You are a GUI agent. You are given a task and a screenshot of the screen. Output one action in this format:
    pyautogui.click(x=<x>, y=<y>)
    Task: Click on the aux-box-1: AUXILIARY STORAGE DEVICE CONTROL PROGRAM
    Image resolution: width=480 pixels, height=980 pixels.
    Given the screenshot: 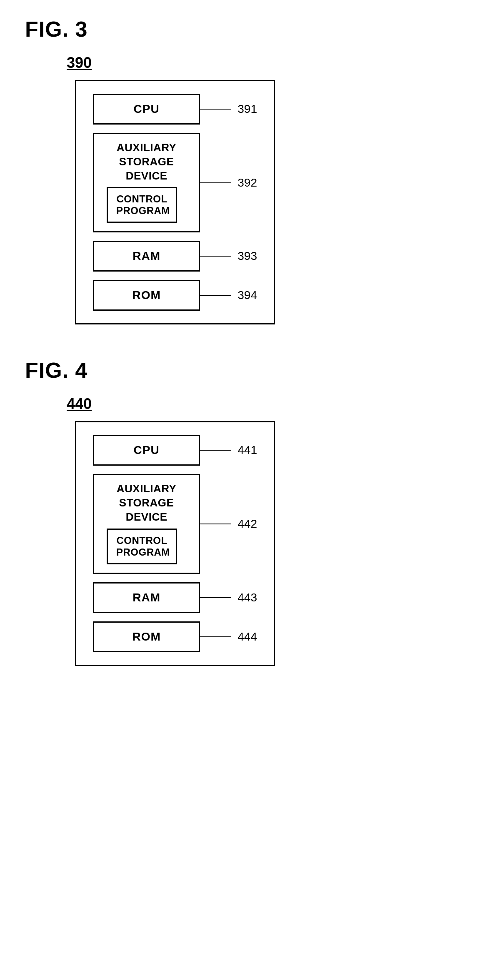 What is the action you would take?
    pyautogui.click(x=147, y=182)
    